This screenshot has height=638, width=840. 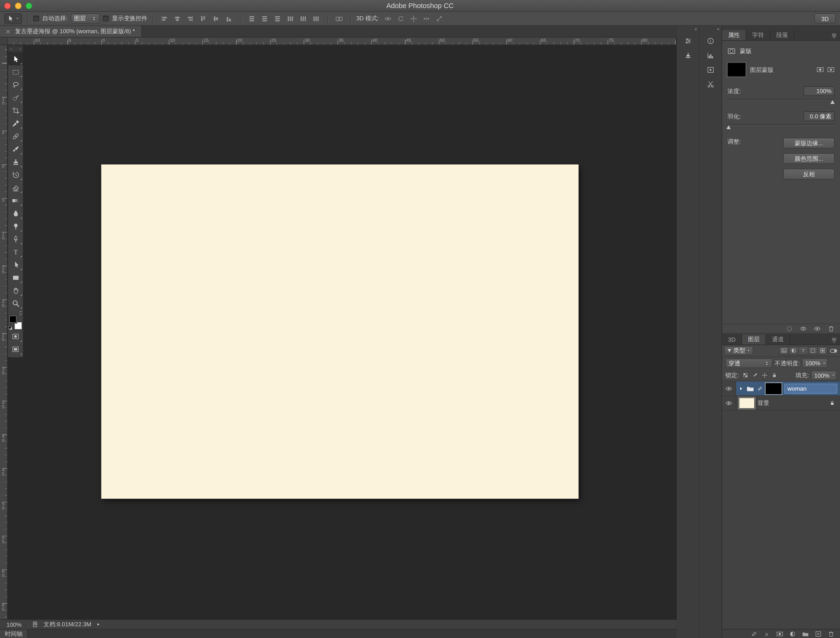 What do you see at coordinates (16, 59) in the screenshot?
I see `move-tool` at bounding box center [16, 59].